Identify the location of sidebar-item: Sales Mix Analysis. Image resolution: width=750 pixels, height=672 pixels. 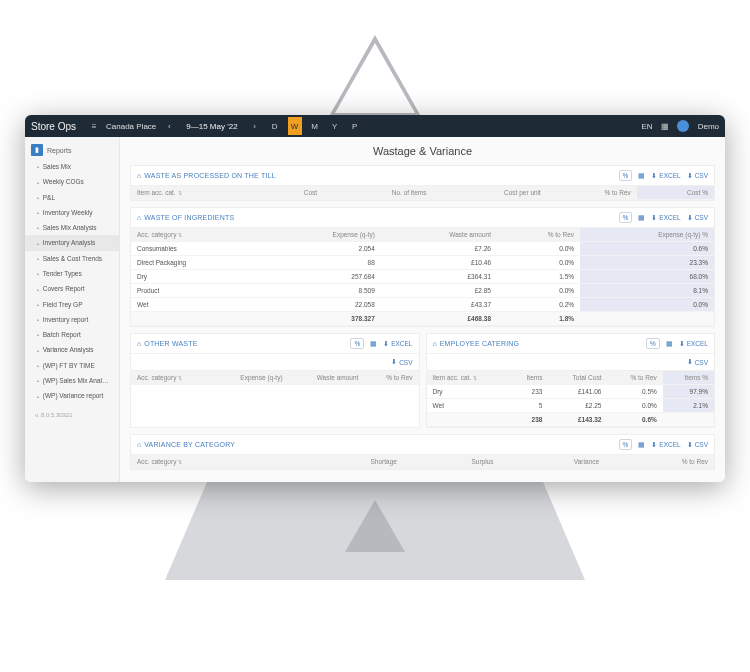
(72, 228).